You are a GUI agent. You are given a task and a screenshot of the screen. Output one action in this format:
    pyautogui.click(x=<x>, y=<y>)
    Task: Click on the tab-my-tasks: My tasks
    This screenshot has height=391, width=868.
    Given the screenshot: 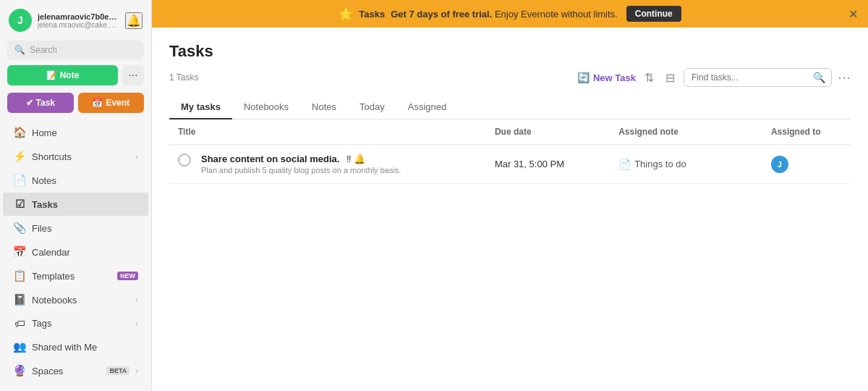 What is the action you would take?
    pyautogui.click(x=201, y=107)
    